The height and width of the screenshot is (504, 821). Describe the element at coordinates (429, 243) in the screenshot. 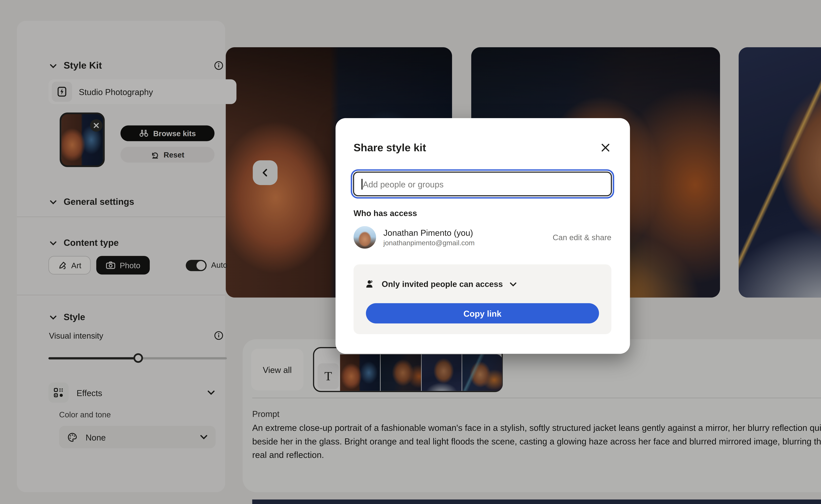

I see `user-email: jonathanpimento@gmail.com` at that location.